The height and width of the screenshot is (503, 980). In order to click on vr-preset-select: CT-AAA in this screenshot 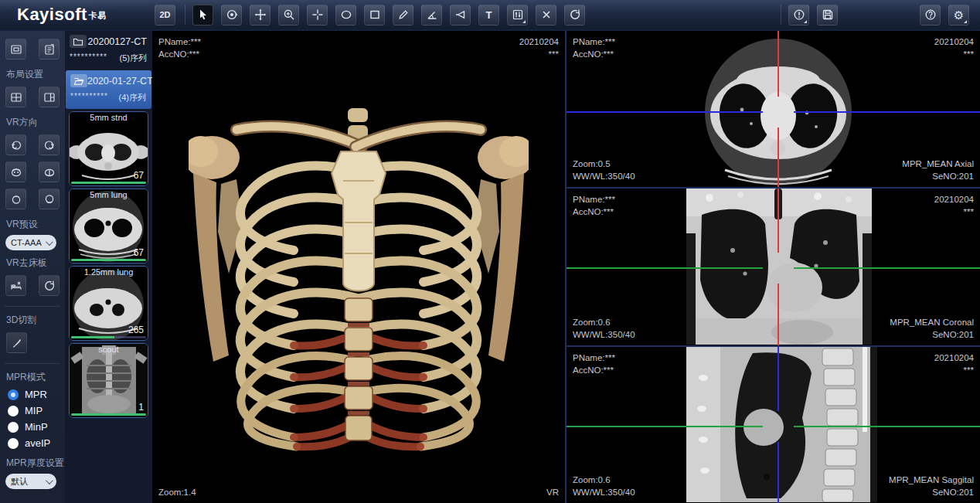, I will do `click(31, 243)`.